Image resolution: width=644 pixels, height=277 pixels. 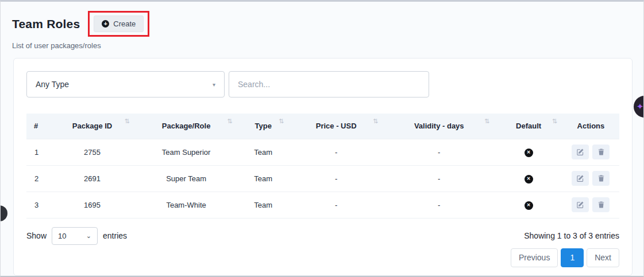 I want to click on create-button-label: Create, so click(x=124, y=24).